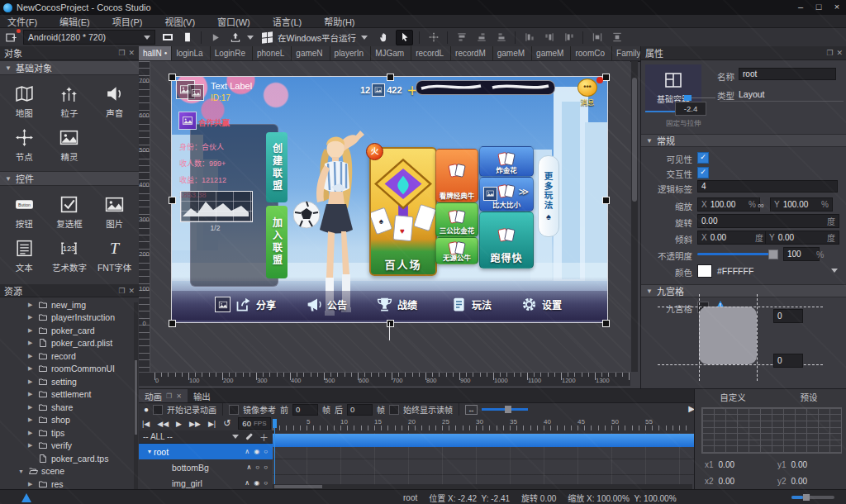 The height and width of the screenshot is (504, 846). I want to click on control-palette-item: FNT字体, so click(114, 254).